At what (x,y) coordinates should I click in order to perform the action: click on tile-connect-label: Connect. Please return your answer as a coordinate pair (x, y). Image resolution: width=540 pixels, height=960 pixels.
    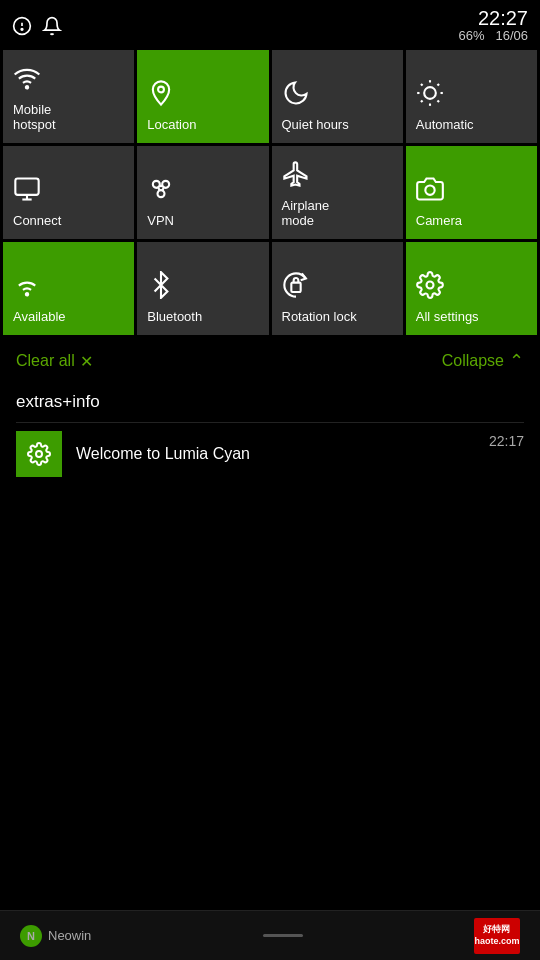
    Looking at the image, I should click on (37, 221).